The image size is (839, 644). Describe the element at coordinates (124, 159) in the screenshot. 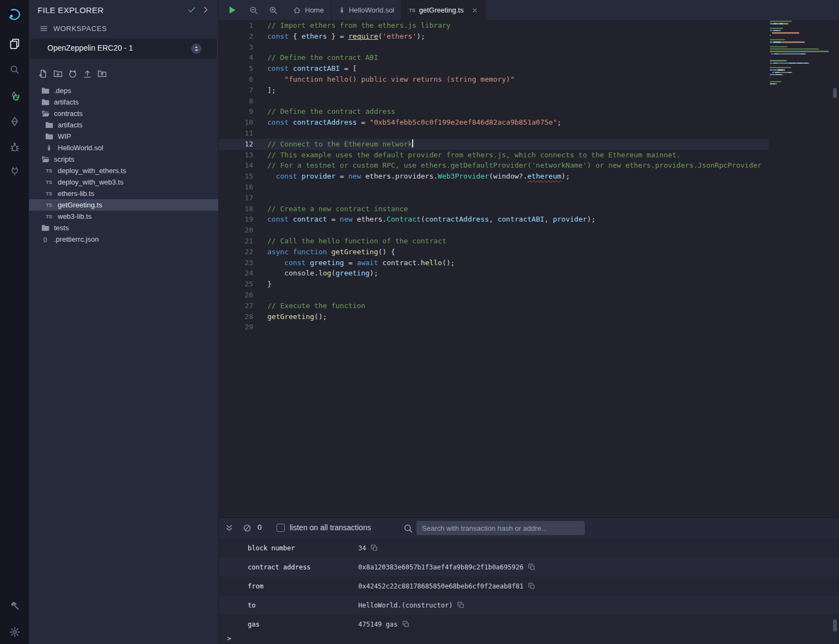

I see `file-tree-item-scripts: scripts` at that location.